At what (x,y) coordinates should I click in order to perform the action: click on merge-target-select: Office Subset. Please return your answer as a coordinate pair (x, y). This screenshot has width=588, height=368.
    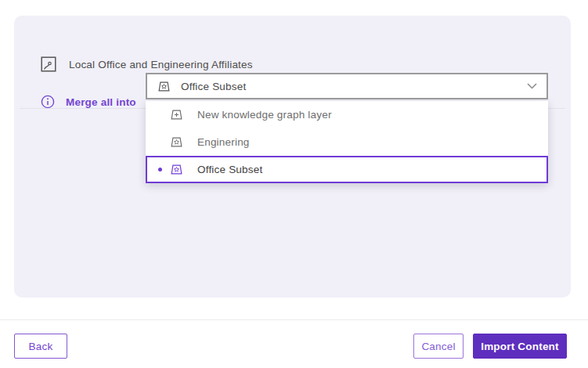
    Looking at the image, I should click on (347, 86).